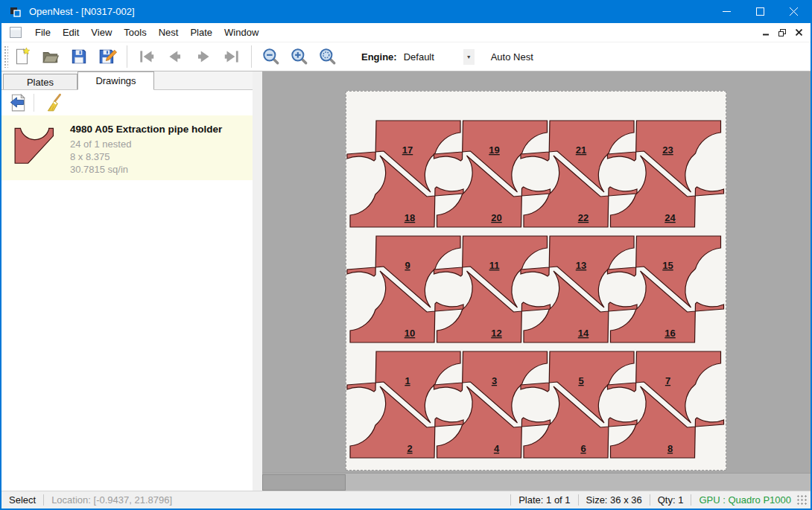  What do you see at coordinates (670, 334) in the screenshot?
I see `part-number-label: 16` at bounding box center [670, 334].